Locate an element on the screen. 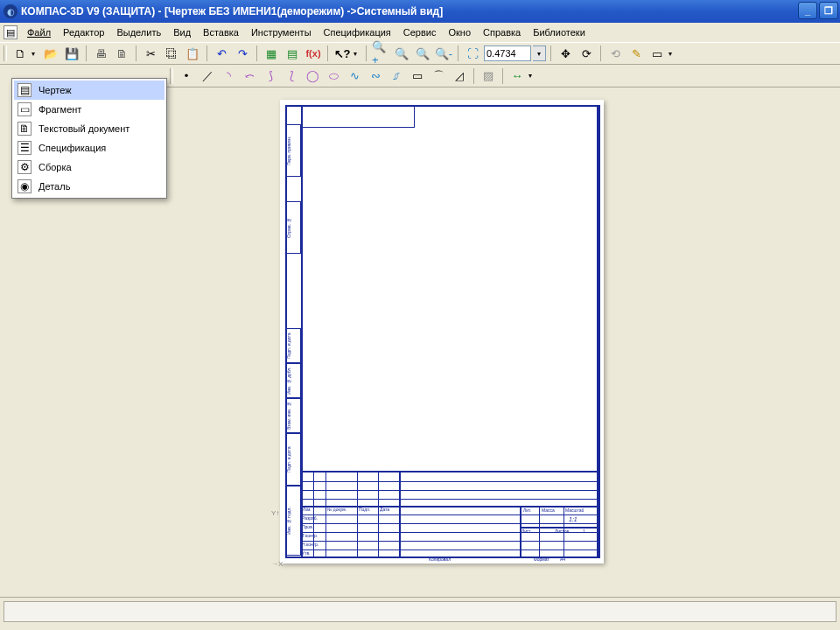  geometry-toolbar: • ／ ◝ ⤺ ⟆ ⟅ ◯ ⬭ ∿ ∾ ⎎ ▭ ⌒ ◿ ▨ ↔ ▾ is located at coordinates (503, 76).